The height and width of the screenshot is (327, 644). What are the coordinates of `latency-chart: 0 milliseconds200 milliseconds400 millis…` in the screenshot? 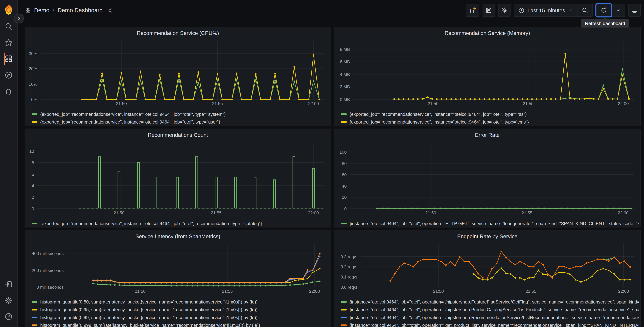 It's located at (178, 269).